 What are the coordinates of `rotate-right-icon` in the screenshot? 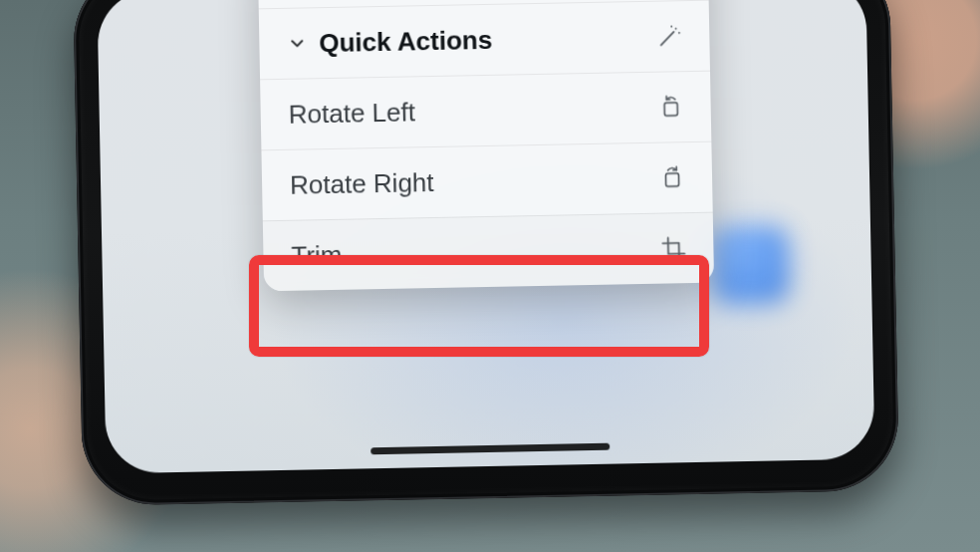 It's located at (672, 177).